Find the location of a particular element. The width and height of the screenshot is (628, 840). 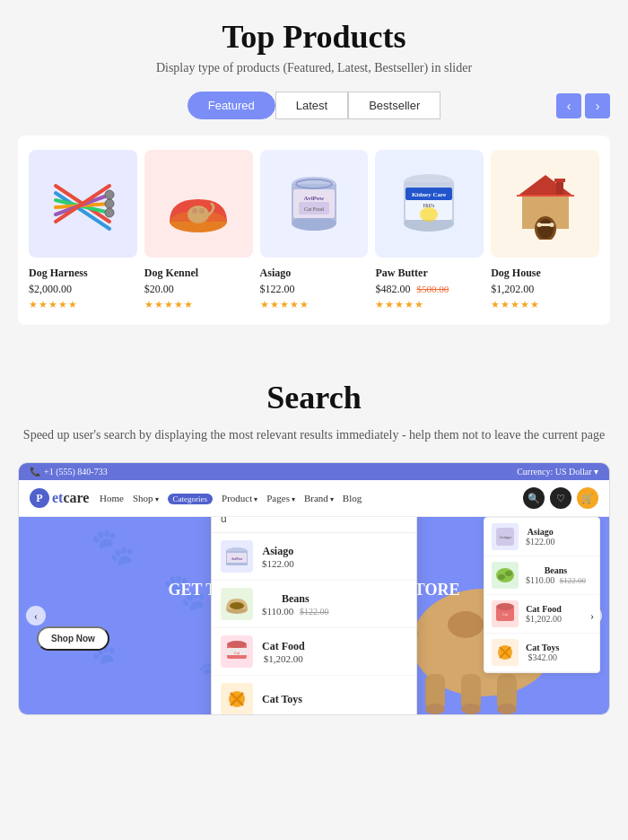

nav-link-brand: Brand is located at coordinates (319, 498).